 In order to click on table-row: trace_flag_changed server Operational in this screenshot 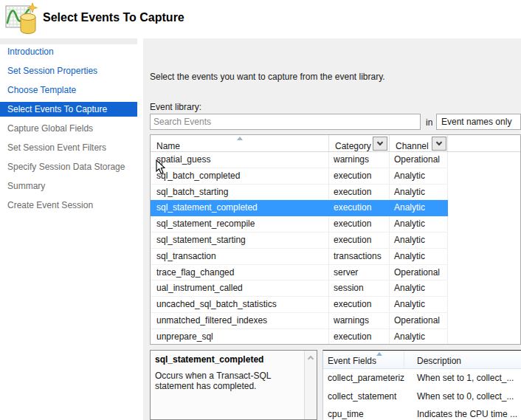, I will do `click(335, 273)`.